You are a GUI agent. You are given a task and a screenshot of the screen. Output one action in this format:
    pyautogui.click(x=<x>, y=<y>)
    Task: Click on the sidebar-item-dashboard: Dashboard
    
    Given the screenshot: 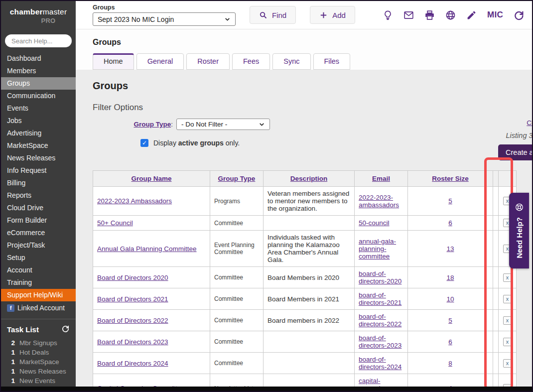 What is the action you would take?
    pyautogui.click(x=38, y=59)
    